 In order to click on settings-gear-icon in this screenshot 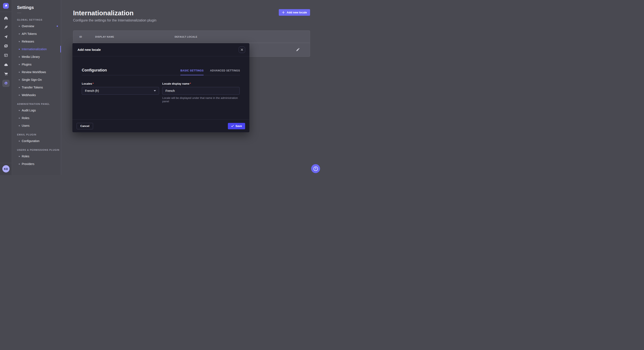, I will do `click(6, 83)`.